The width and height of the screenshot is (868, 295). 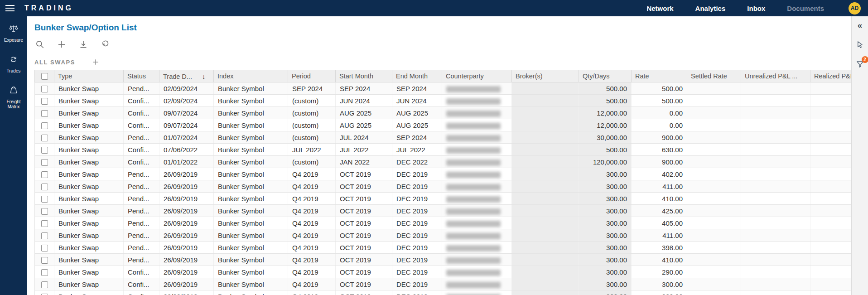 I want to click on rpl-cell, so click(x=831, y=293).